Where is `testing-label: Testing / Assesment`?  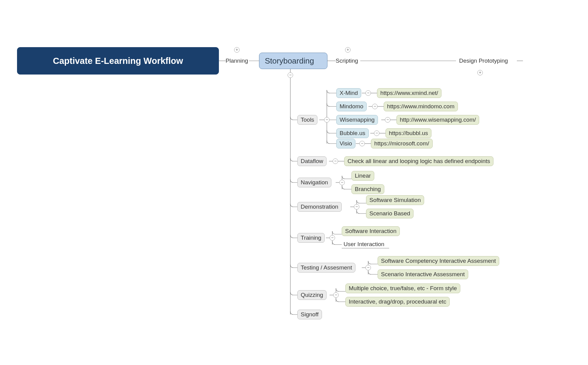 testing-label: Testing / Assesment is located at coordinates (327, 268).